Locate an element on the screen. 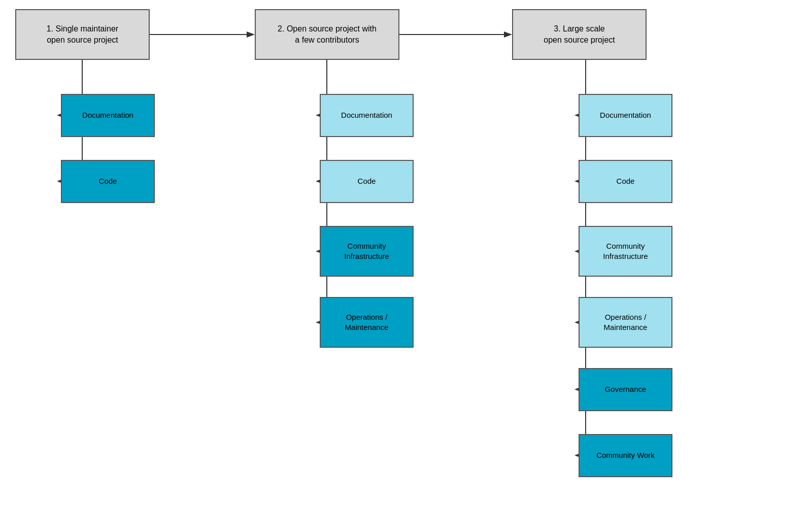  col1-documentation: Documentation is located at coordinates (108, 116).